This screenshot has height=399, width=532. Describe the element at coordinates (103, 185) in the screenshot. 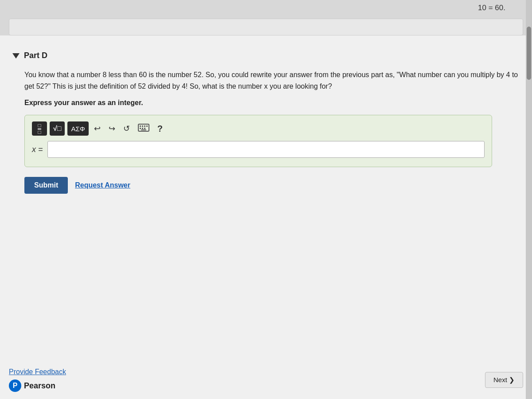

I see `request-answer-button: Request Answer` at that location.